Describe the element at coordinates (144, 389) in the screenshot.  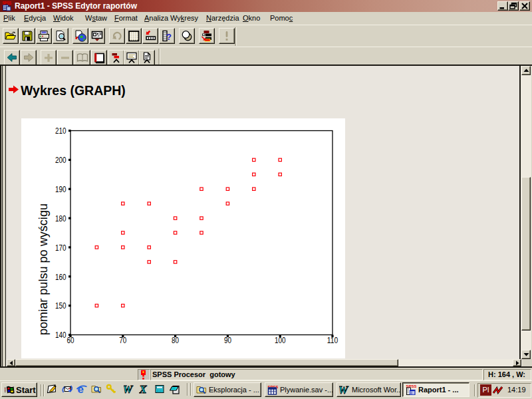
I see `svg-text: X` at that location.